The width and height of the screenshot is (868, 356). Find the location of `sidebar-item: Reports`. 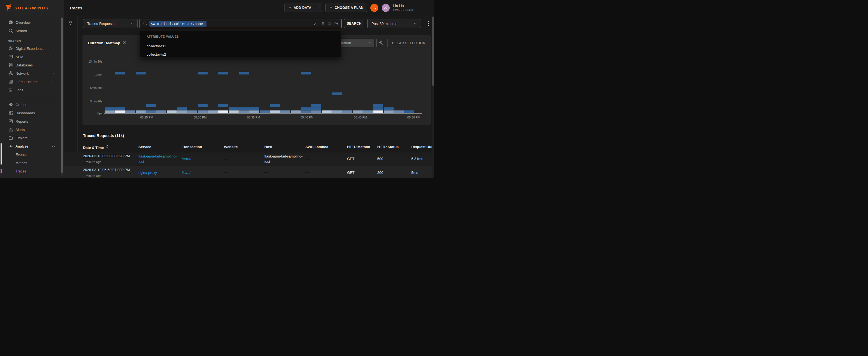

sidebar-item: Reports is located at coordinates (32, 121).